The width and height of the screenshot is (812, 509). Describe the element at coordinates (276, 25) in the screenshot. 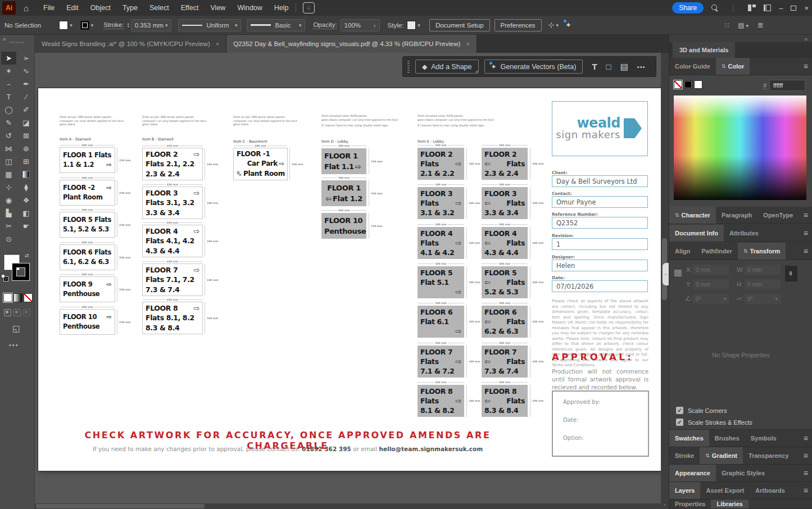

I see `brush-select: Basic▾` at that location.